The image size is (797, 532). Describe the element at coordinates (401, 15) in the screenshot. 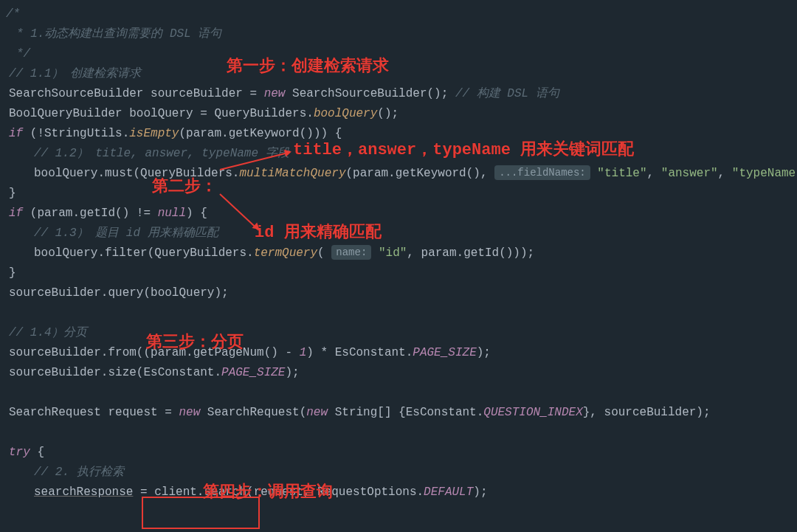

I see `code-line: /*` at that location.